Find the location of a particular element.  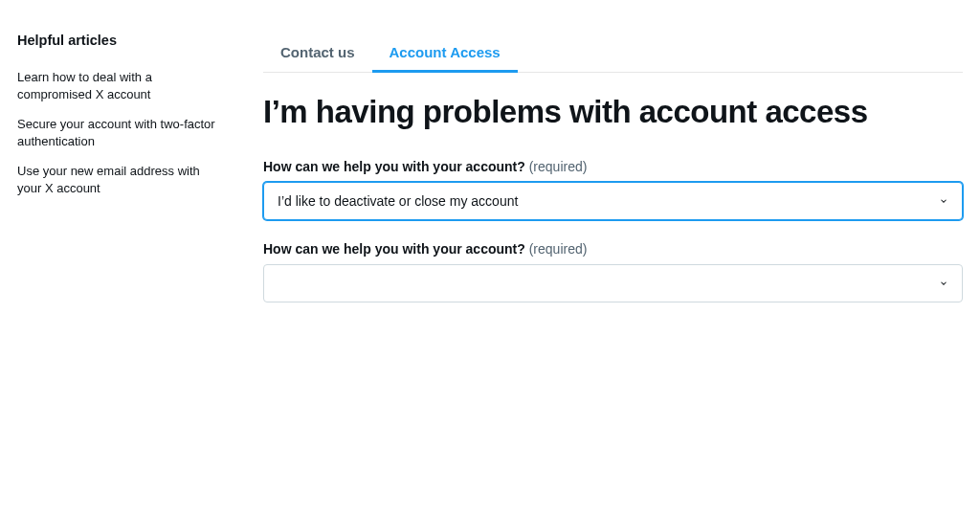

sidebar-item-label: Learn how to deal with a compromised X a… is located at coordinates (84, 86).